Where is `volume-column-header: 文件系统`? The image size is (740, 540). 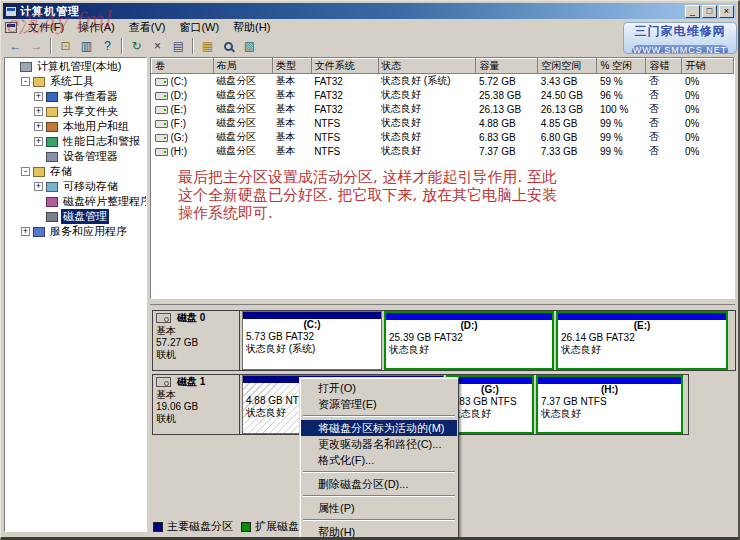
volume-column-header: 文件系统 is located at coordinates (344, 66).